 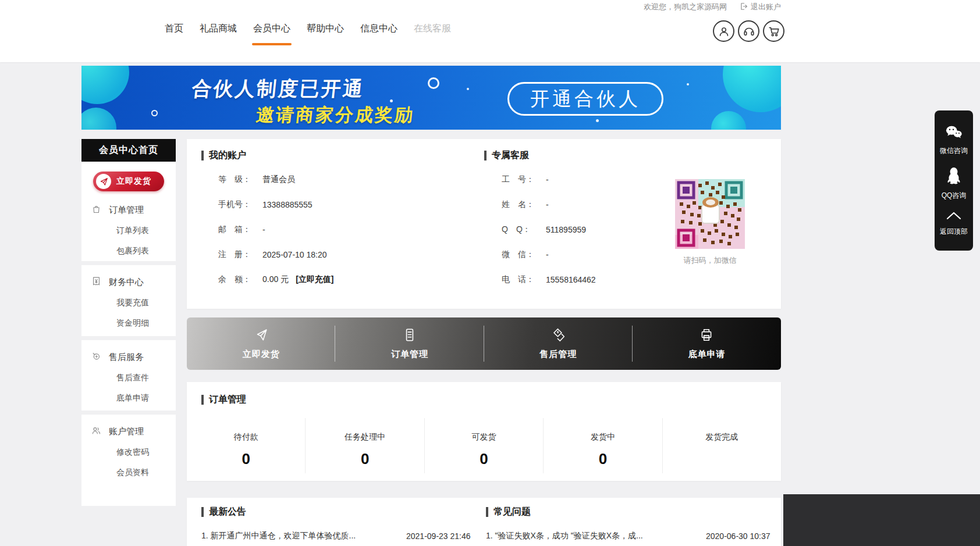 I want to click on sidebar-group-account: 账户管理, so click(x=129, y=431).